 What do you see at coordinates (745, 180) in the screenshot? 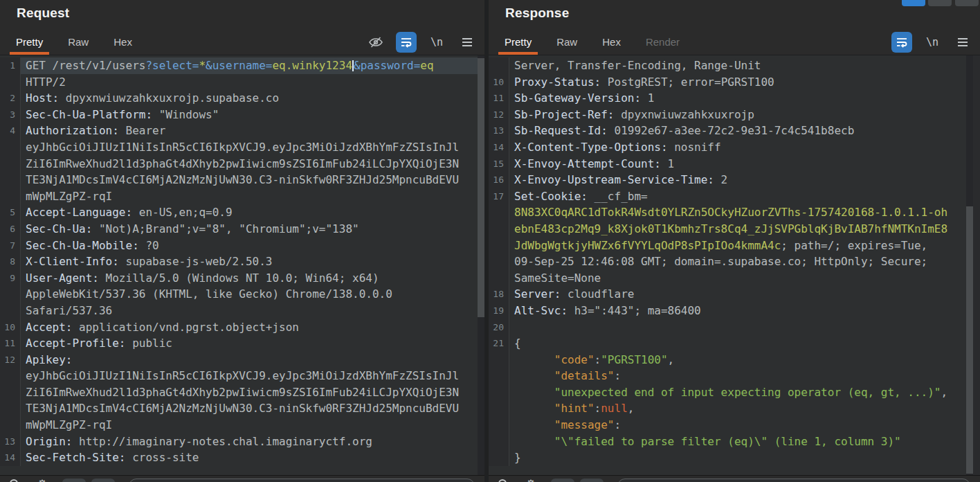
I see `code-text: X-Envoy-Upstream-Service-Time: 2` at bounding box center [745, 180].